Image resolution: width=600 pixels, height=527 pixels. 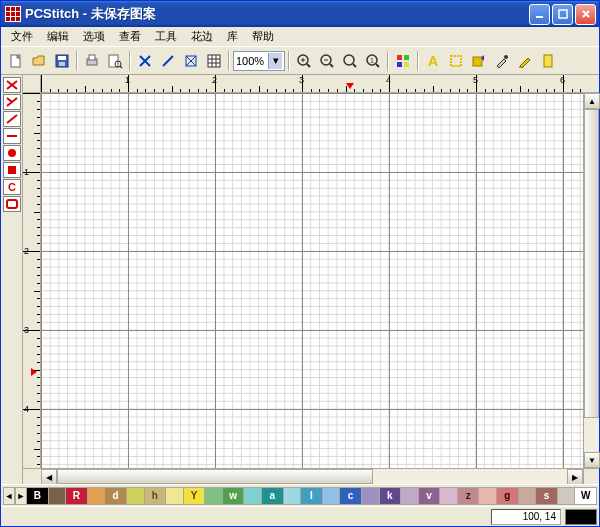 What do you see at coordinates (586, 496) in the screenshot?
I see `palette-color: W` at bounding box center [586, 496].